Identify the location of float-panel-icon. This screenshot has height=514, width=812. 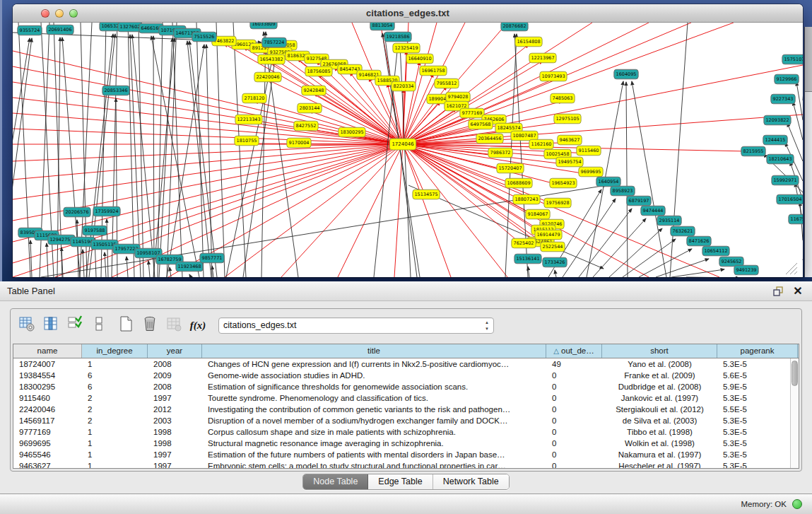
(778, 291).